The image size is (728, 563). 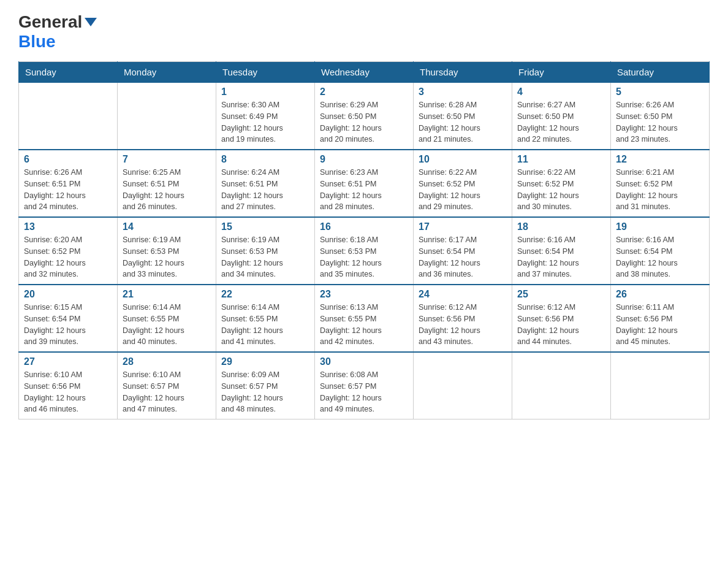 What do you see at coordinates (364, 183) in the screenshot?
I see `calendar-week-2: 6Sunrise: 6:26 AMSunset: 6:51 PMDaylight…` at bounding box center [364, 183].